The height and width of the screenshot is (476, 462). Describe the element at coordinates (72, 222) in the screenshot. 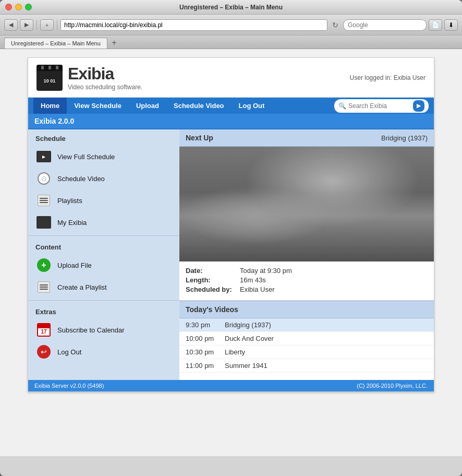

I see `sidebar-label-my-exibia: My Exibia` at that location.